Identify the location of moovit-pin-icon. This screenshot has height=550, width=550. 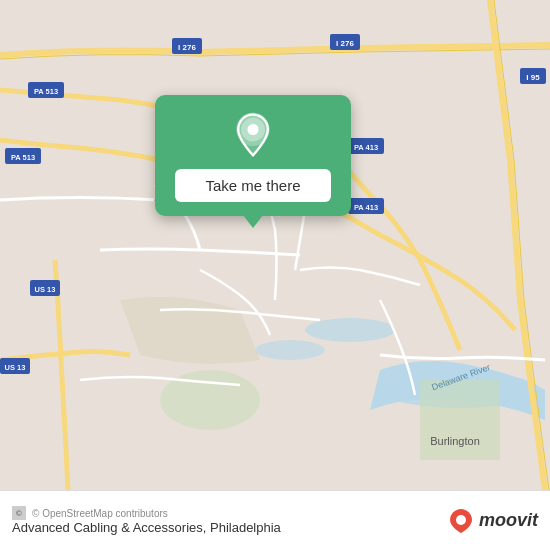
(461, 521).